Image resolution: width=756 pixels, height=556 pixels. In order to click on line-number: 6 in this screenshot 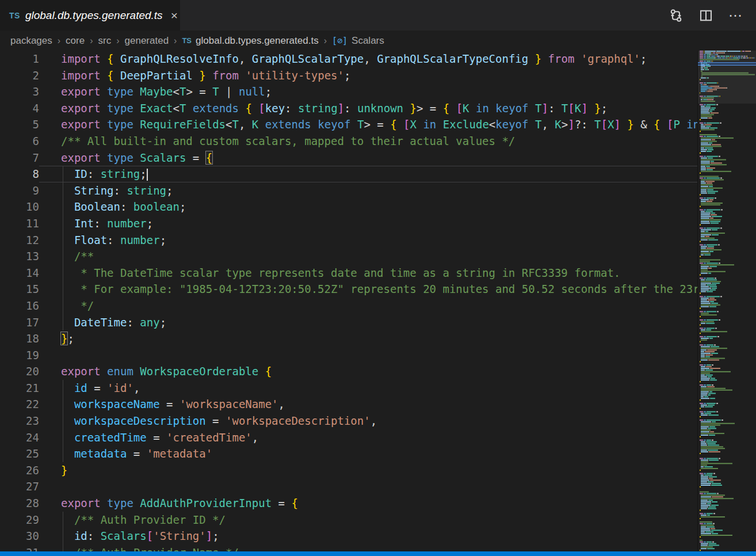, I will do `click(20, 142)`.